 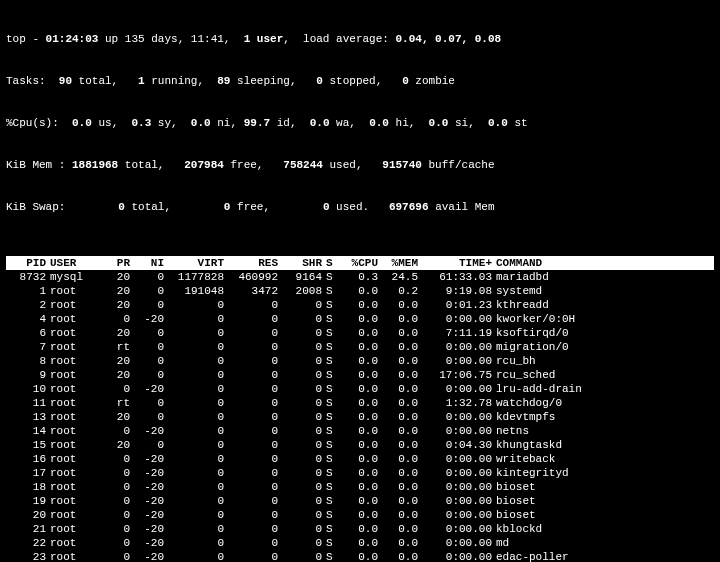 I want to click on cell-pid: 2, so click(x=28, y=305).